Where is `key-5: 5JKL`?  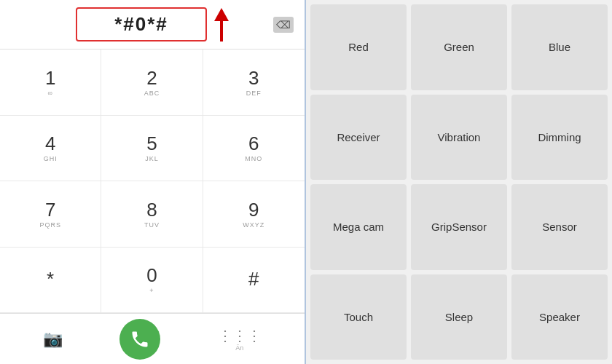 key-5: 5JKL is located at coordinates (152, 149).